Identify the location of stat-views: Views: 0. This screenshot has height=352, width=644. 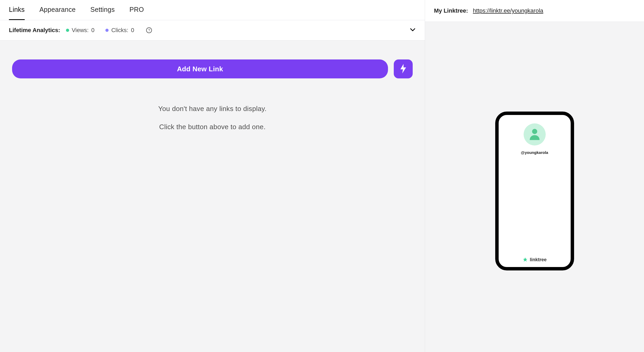
(80, 30).